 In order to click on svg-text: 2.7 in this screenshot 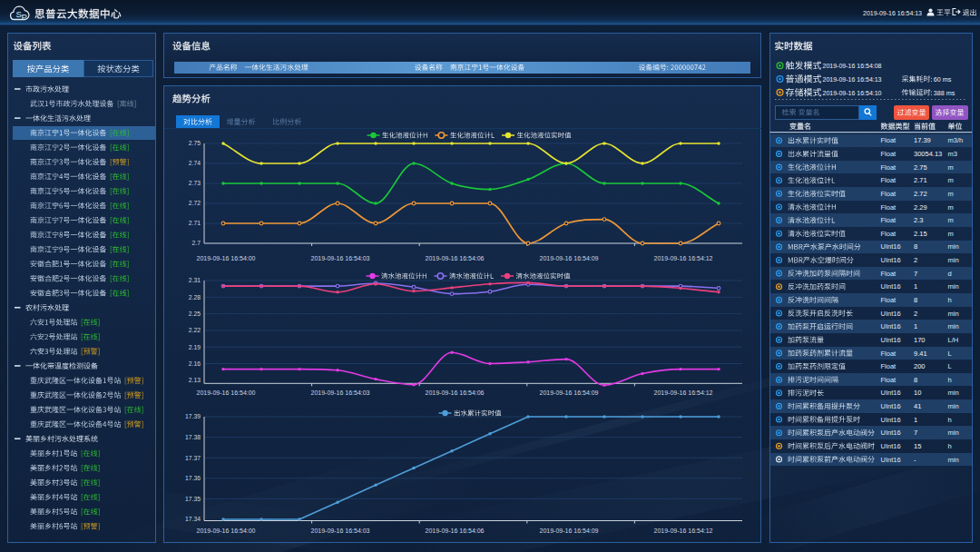, I will do `click(197, 243)`.